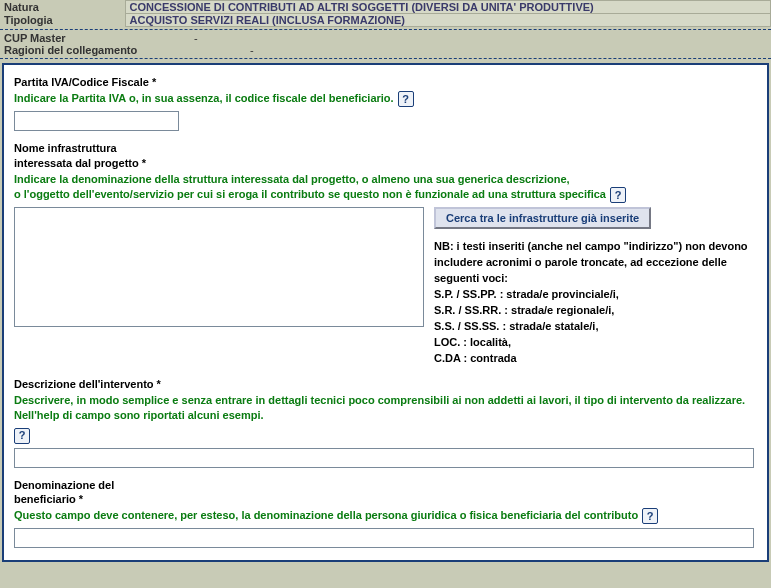 Image resolution: width=771 pixels, height=588 pixels. What do you see at coordinates (472, 342) in the screenshot?
I see `nb-l4: LOC. : località,` at bounding box center [472, 342].